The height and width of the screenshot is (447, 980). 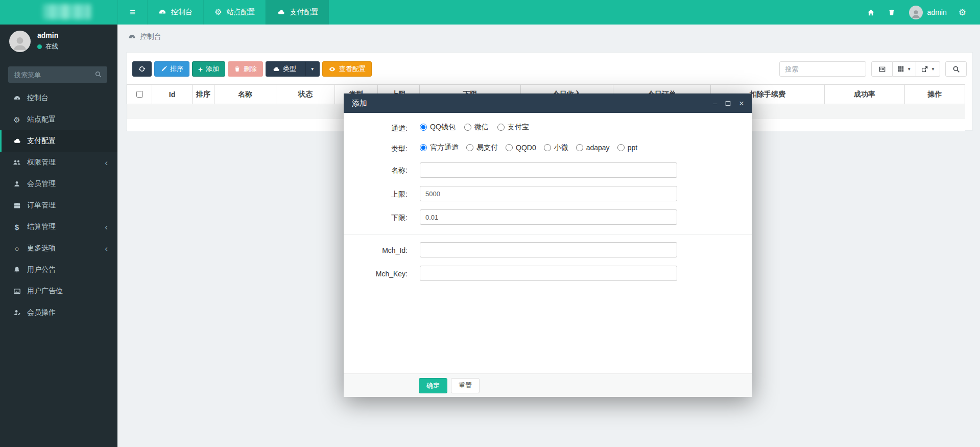 What do you see at coordinates (38, 98) in the screenshot?
I see `sidebar-item-label: 控制台` at bounding box center [38, 98].